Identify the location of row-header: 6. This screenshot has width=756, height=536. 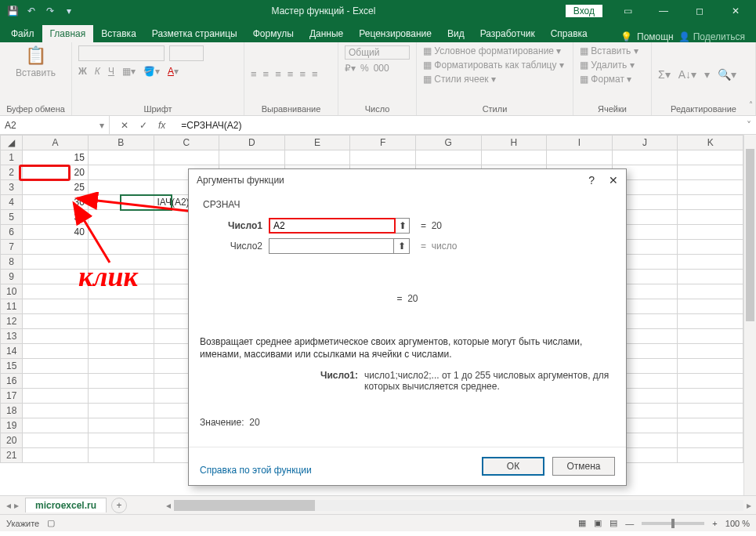
(12, 232).